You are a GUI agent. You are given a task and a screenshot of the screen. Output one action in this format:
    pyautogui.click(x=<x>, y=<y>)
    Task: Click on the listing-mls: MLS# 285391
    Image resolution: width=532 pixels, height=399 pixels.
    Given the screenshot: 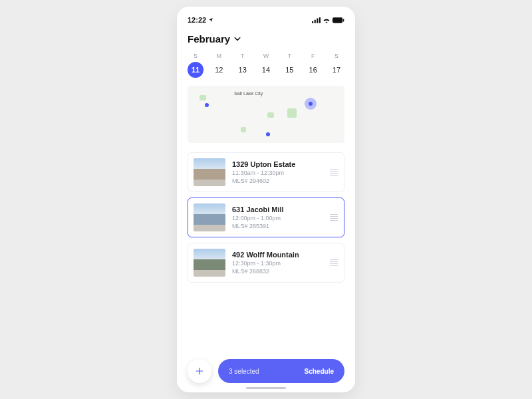 What is the action you would take?
    pyautogui.click(x=277, y=226)
    